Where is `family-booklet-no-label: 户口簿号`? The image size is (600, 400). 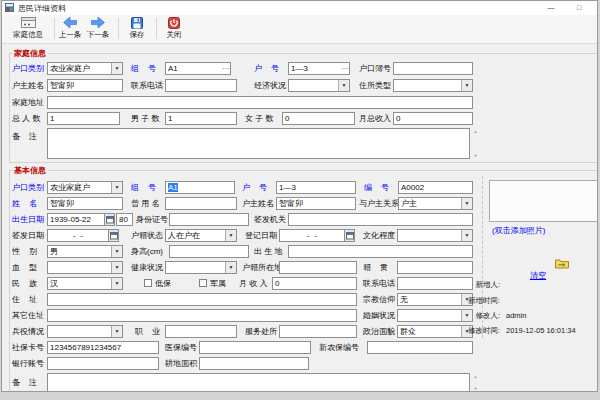 family-booklet-no-label: 户口簿号 is located at coordinates (375, 69).